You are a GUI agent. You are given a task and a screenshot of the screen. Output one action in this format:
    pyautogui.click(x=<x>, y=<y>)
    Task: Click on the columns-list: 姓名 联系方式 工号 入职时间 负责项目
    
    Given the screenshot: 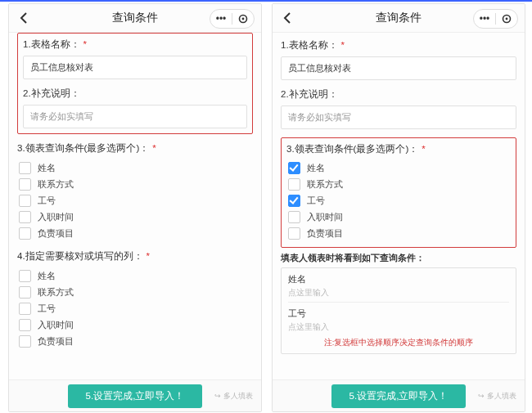 What is the action you would take?
    pyautogui.click(x=135, y=309)
    